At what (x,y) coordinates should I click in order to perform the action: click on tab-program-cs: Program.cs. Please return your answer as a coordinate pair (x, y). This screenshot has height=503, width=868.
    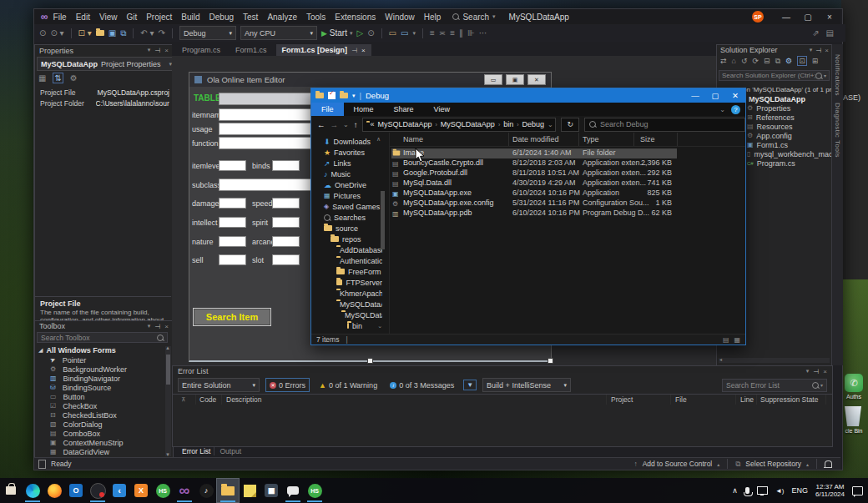
    Looking at the image, I should click on (201, 50).